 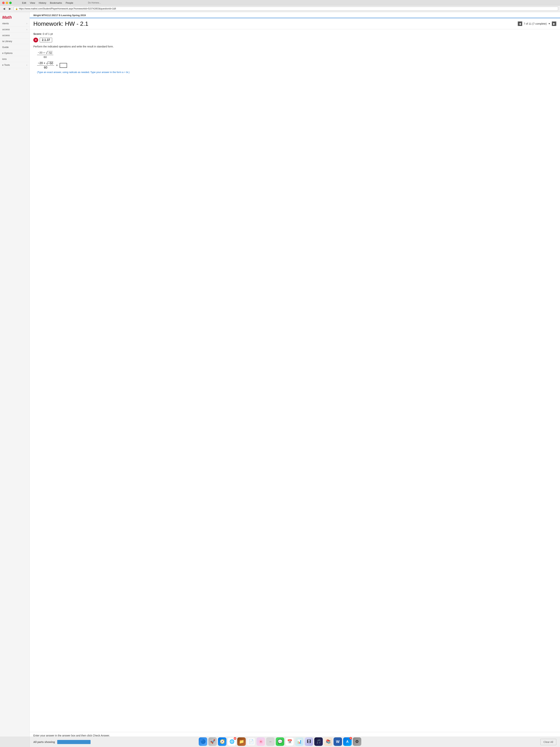 What do you see at coordinates (295, 15) in the screenshot?
I see `course-title: Wright MTH112 20217 E-Learning Spring 20…` at bounding box center [295, 15].